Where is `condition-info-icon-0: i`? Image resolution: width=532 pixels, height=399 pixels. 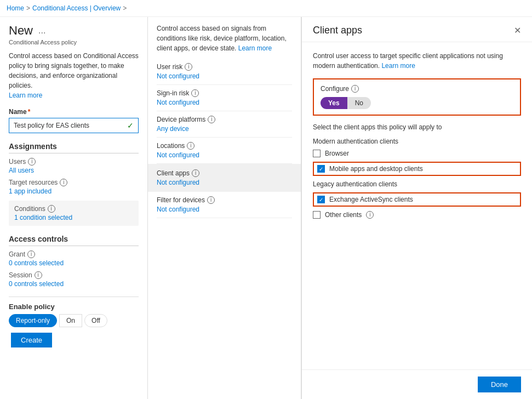
condition-info-icon-0: i is located at coordinates (188, 67).